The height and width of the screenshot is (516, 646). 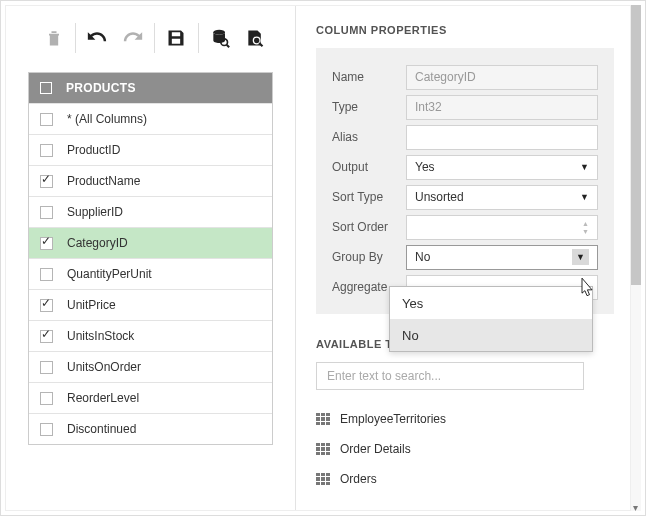 I want to click on delete-button, so click(x=54, y=38).